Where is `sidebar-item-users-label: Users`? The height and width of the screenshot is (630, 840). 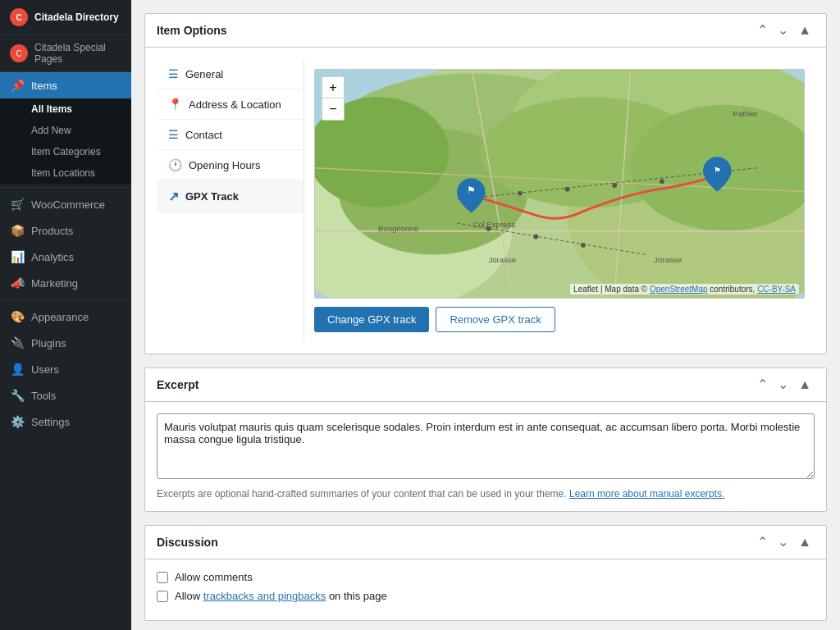 sidebar-item-users-label: Users is located at coordinates (45, 369).